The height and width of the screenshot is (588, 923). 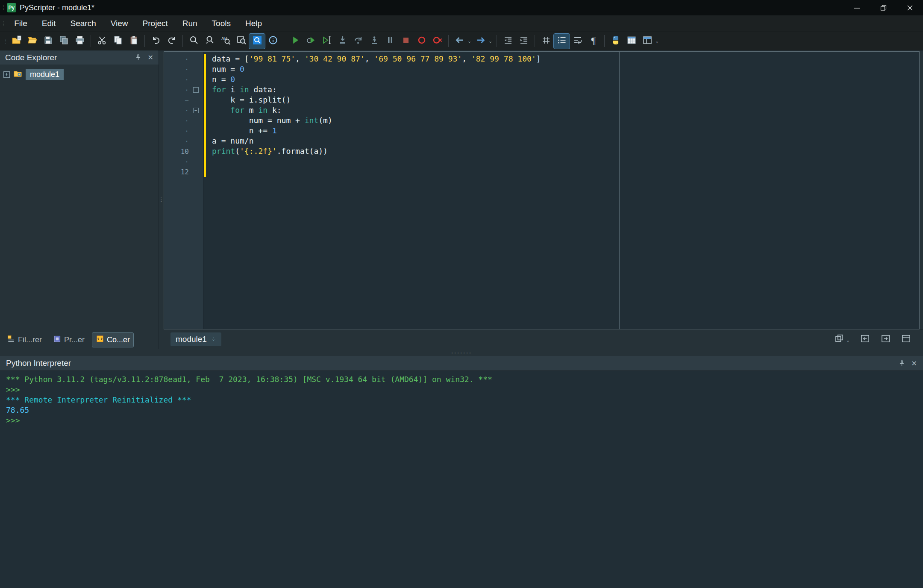 I want to click on code-list-button, so click(x=561, y=41).